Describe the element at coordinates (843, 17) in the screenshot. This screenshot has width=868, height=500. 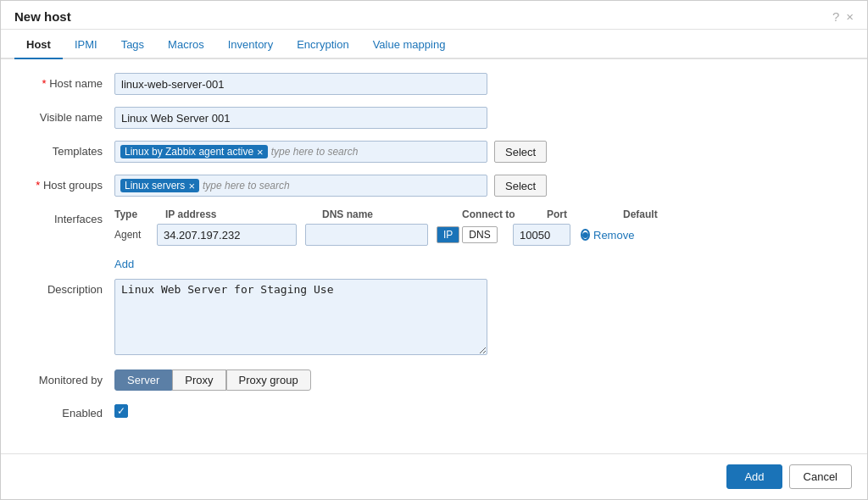
I see `header-actions: ? ×` at that location.